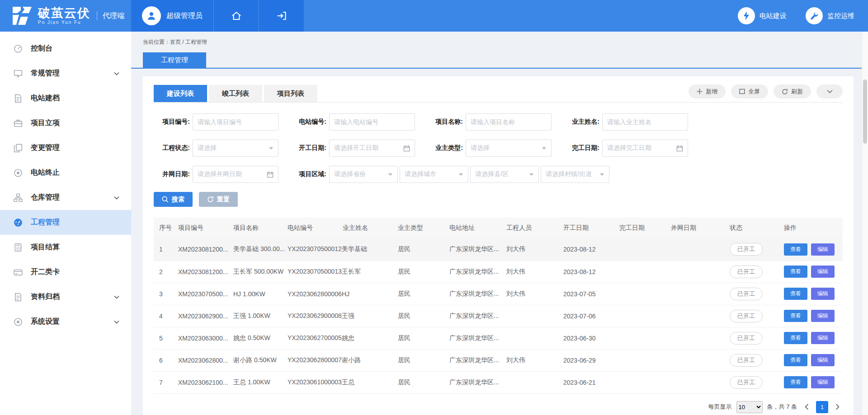 This screenshot has height=415, width=868. I want to click on filter-town-select: 请选择村镇/街道, so click(575, 174).